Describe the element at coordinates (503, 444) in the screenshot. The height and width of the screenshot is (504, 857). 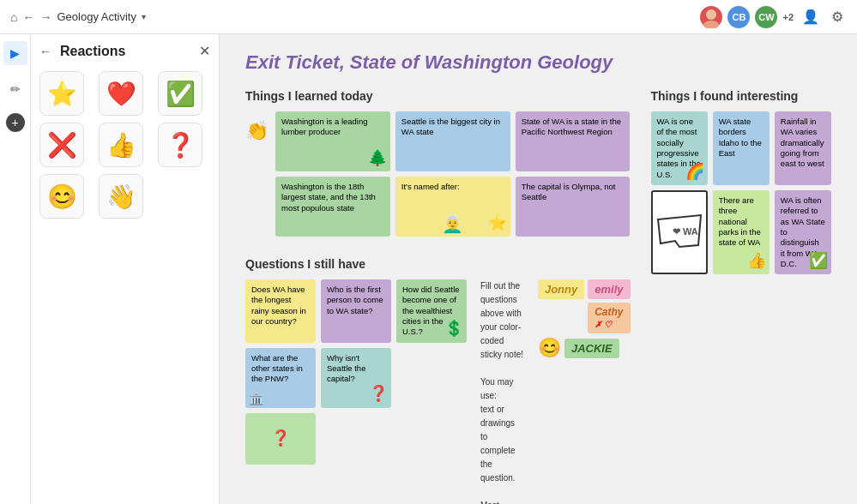
I see `questions-sub2: text or drawings to complete the questio…` at that location.